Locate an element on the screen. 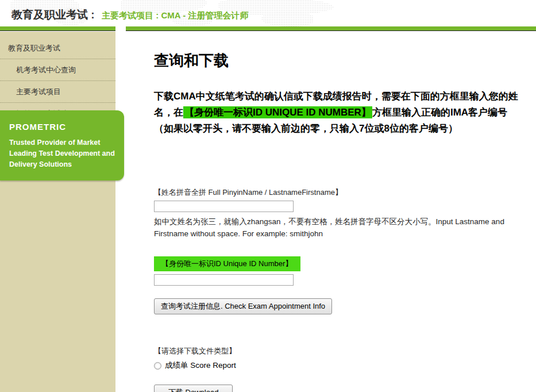  pinyin-name-label: 【姓名拼音全拼 Full PinyinName / LastnameFirstn… is located at coordinates (338, 193).